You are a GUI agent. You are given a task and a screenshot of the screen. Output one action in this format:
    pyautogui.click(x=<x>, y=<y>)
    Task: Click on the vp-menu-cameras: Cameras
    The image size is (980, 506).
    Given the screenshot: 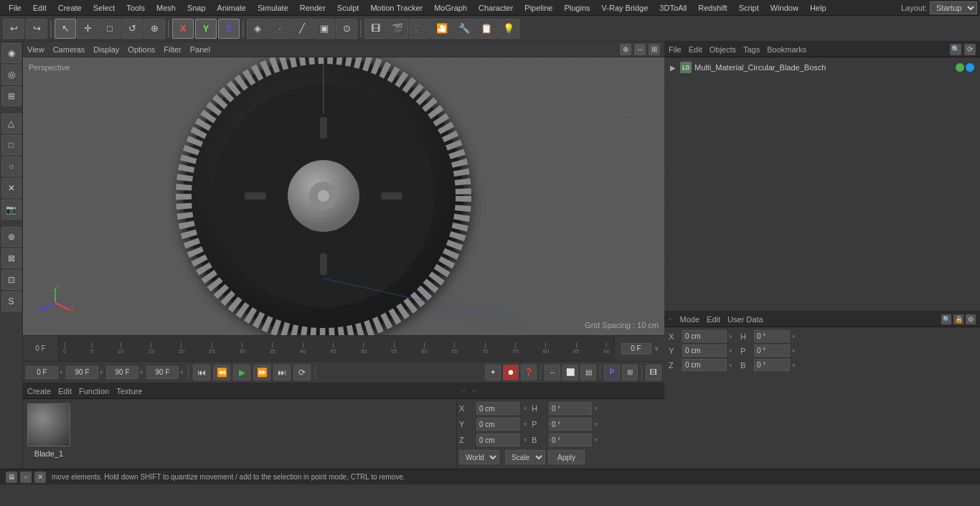 What is the action you would take?
    pyautogui.click(x=69, y=50)
    